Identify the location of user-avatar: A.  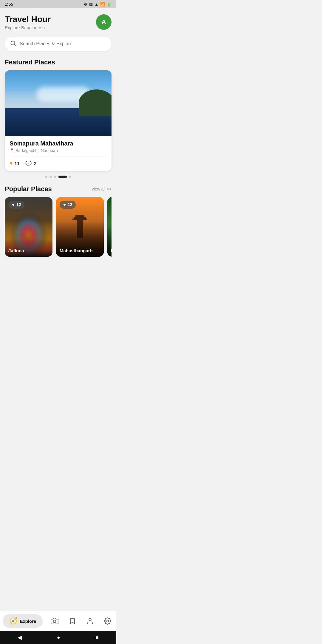
(104, 22).